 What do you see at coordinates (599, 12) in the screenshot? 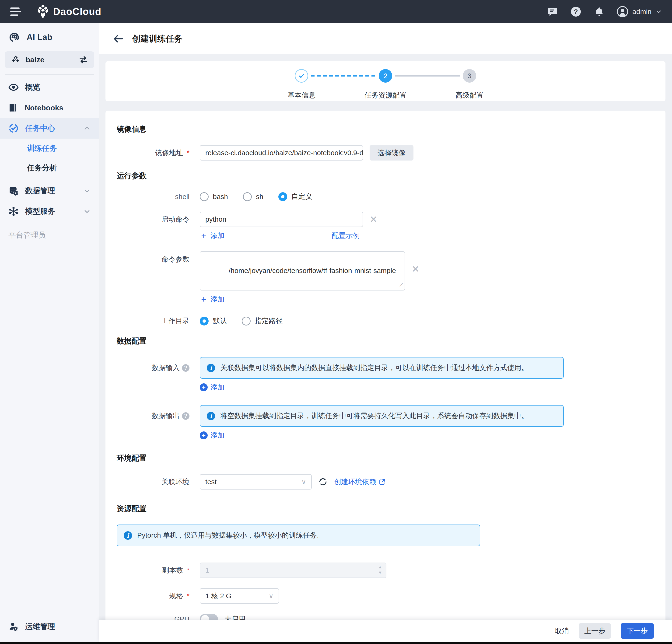
I see `notification-bell-icon` at bounding box center [599, 12].